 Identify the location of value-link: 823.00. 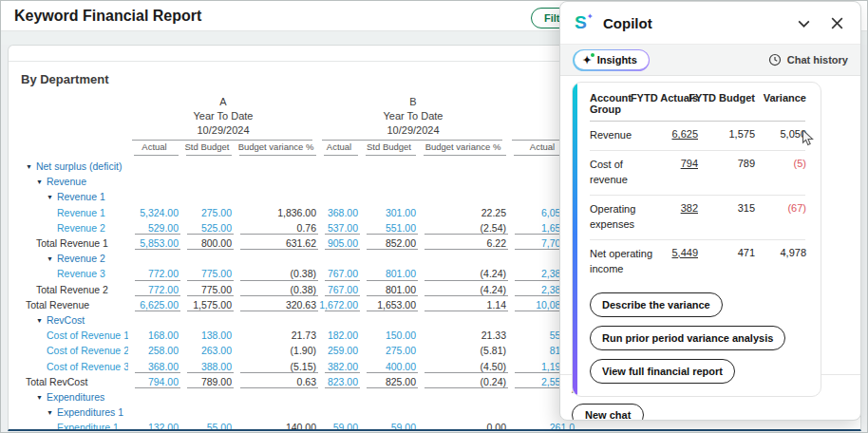
(339, 382).